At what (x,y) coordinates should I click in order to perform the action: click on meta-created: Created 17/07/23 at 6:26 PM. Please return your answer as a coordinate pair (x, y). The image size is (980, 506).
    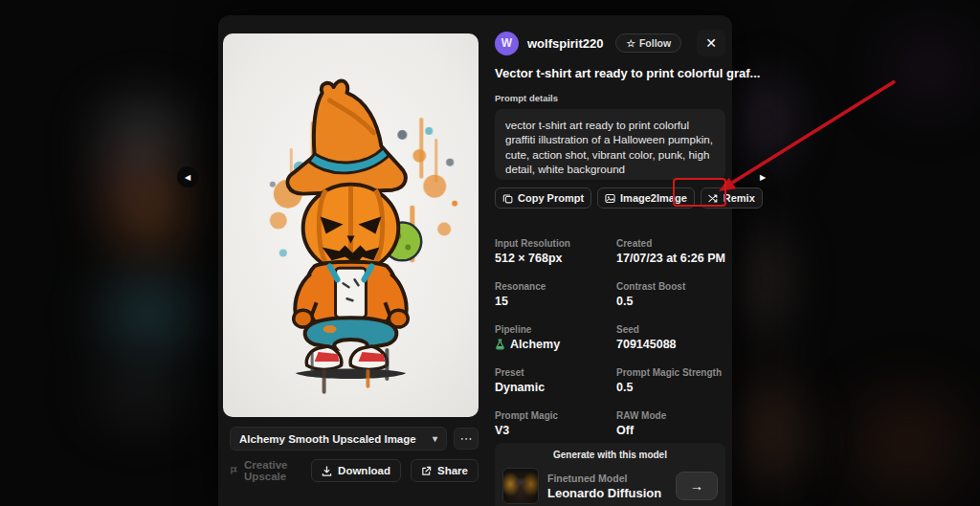
    Looking at the image, I should click on (671, 252).